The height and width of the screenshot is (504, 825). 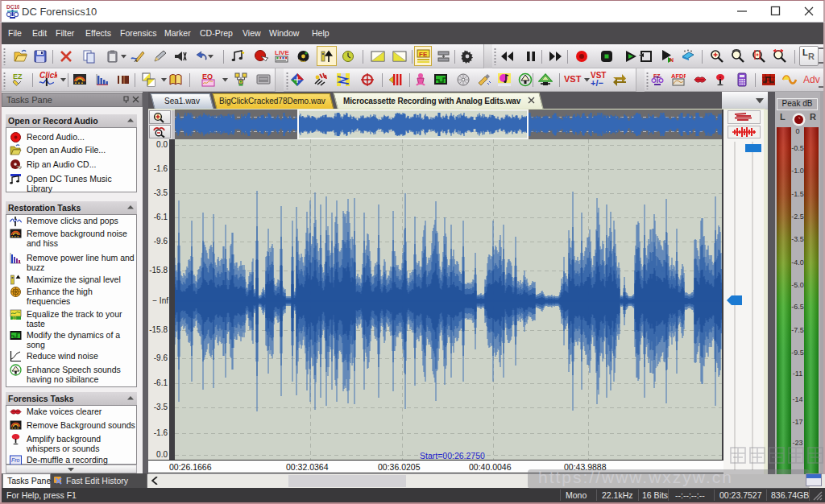 I want to click on svg-text: 10, so click(x=15, y=319).